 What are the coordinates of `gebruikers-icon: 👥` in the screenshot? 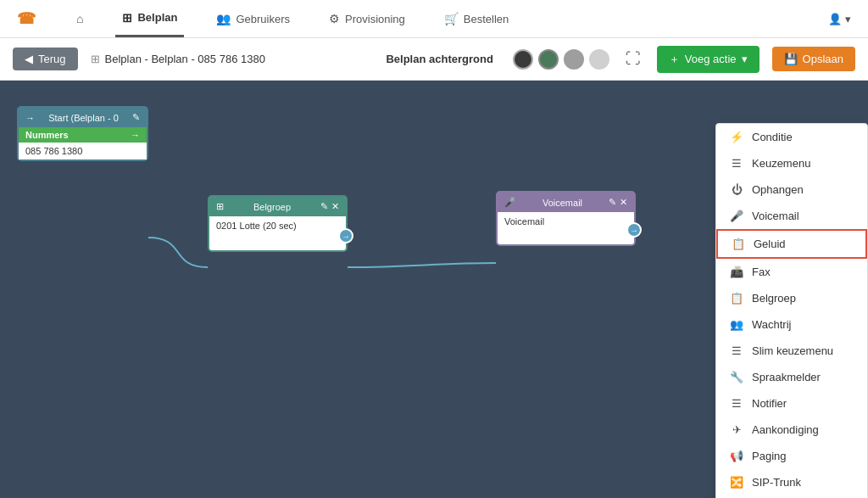 It's located at (224, 19).